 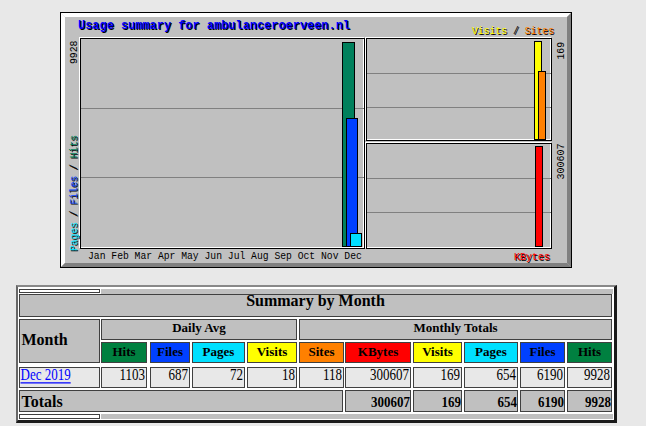 I want to click on svg-text: Apr, so click(x=167, y=256).